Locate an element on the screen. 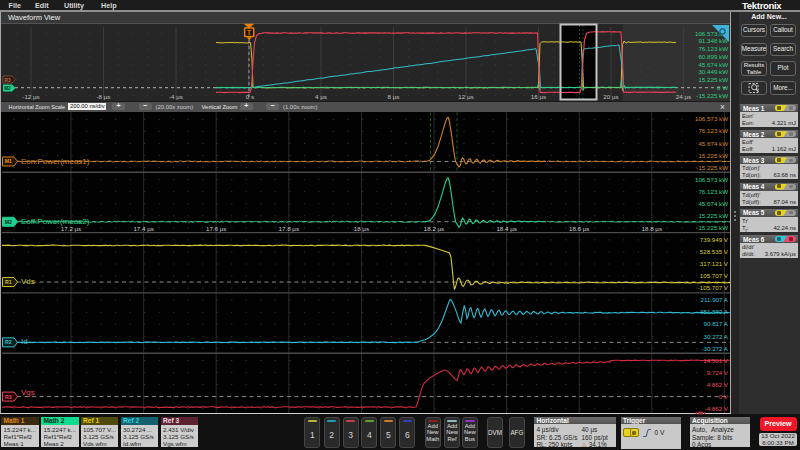  svg-text: 24 µs is located at coordinates (684, 96).